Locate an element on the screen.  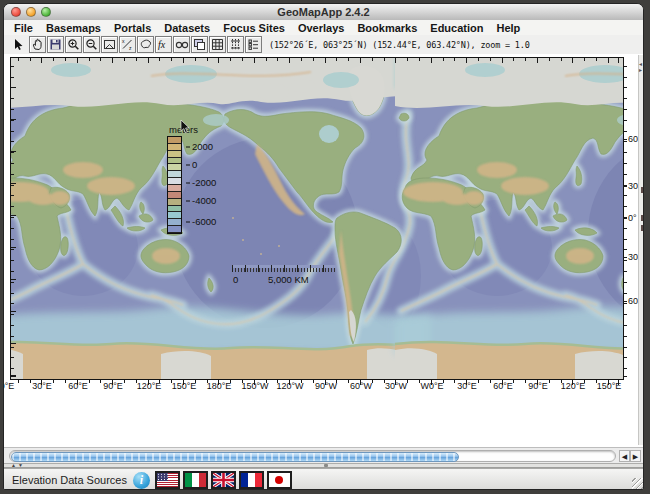
fx-icon: fx is located at coordinates (164, 44).